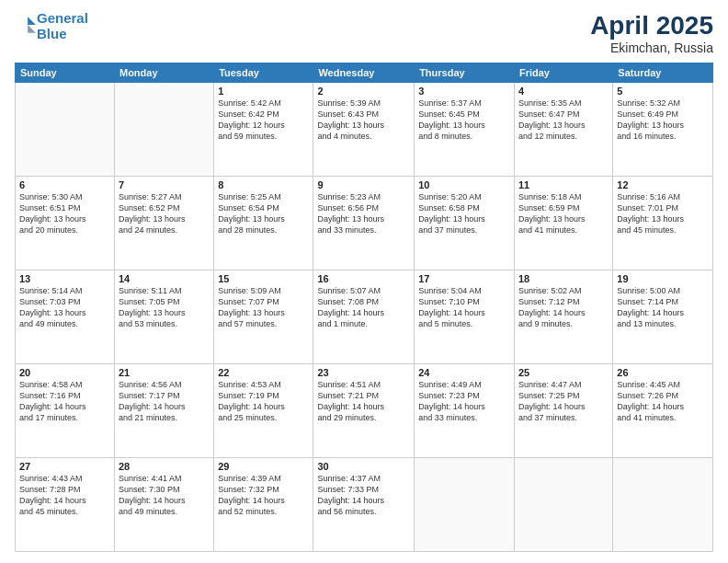  I want to click on day-info: Sunrise: 5:20 AMSunset: 6:58 PMDaylight:…, so click(464, 213).